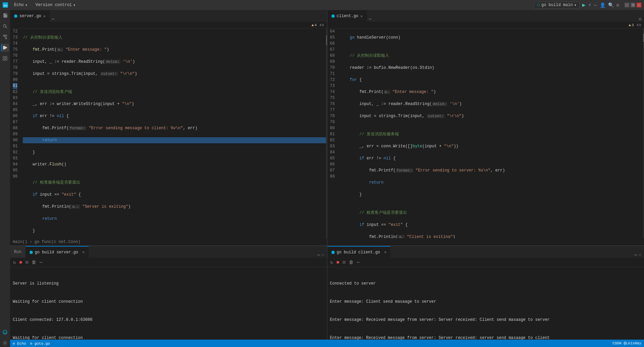 The image size is (644, 347). What do you see at coordinates (5, 343) in the screenshot?
I see `gear-icon` at bounding box center [5, 343].